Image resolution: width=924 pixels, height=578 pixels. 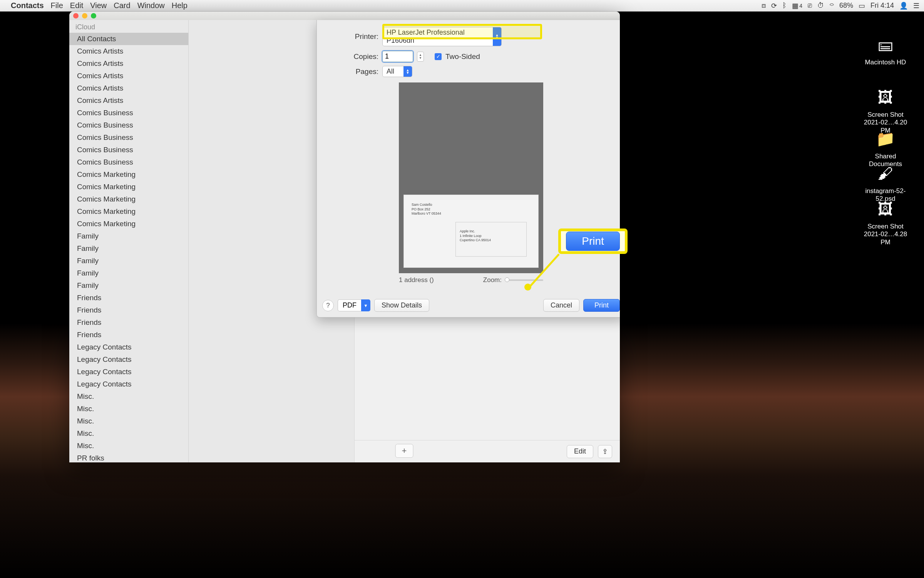 What do you see at coordinates (85, 16) in the screenshot?
I see `minimize-traffic-light` at bounding box center [85, 16].